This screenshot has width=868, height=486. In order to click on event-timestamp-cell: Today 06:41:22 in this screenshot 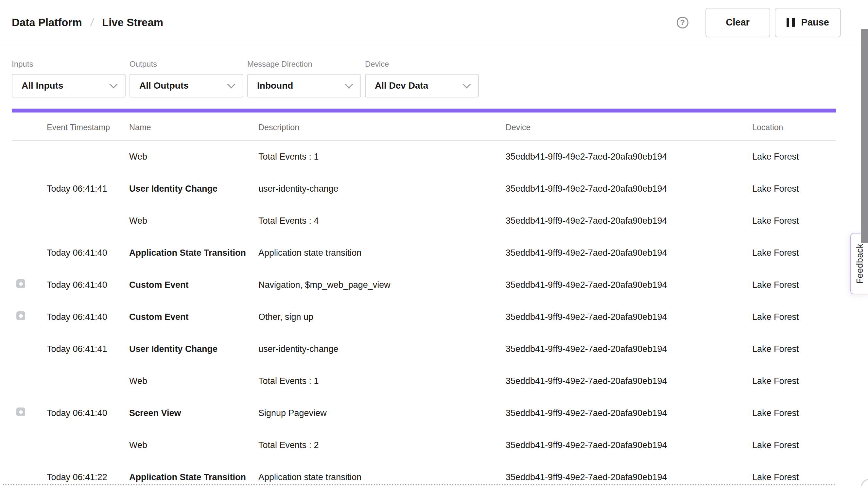, I will do `click(88, 477)`.